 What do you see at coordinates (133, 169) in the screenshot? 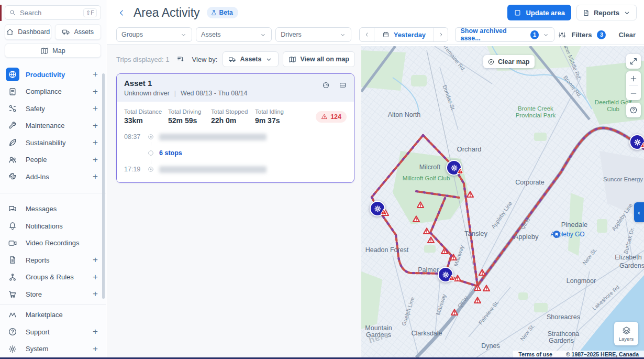
I see `trip-end-time: 17:19` at bounding box center [133, 169].